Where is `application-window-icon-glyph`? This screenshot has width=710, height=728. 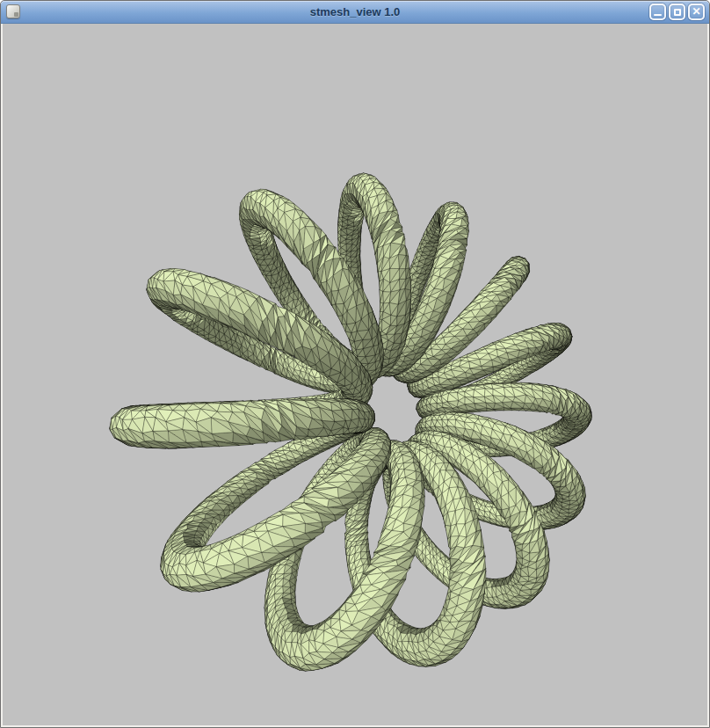 application-window-icon-glyph is located at coordinates (16, 14).